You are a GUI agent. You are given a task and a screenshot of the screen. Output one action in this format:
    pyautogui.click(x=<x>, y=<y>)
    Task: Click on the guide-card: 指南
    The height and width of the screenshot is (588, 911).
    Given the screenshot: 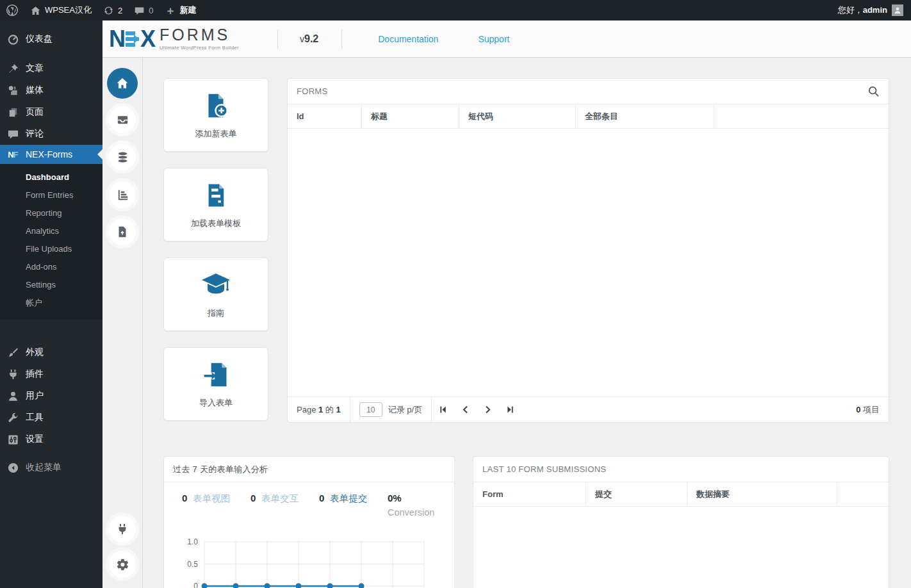 What is the action you would take?
    pyautogui.click(x=216, y=295)
    